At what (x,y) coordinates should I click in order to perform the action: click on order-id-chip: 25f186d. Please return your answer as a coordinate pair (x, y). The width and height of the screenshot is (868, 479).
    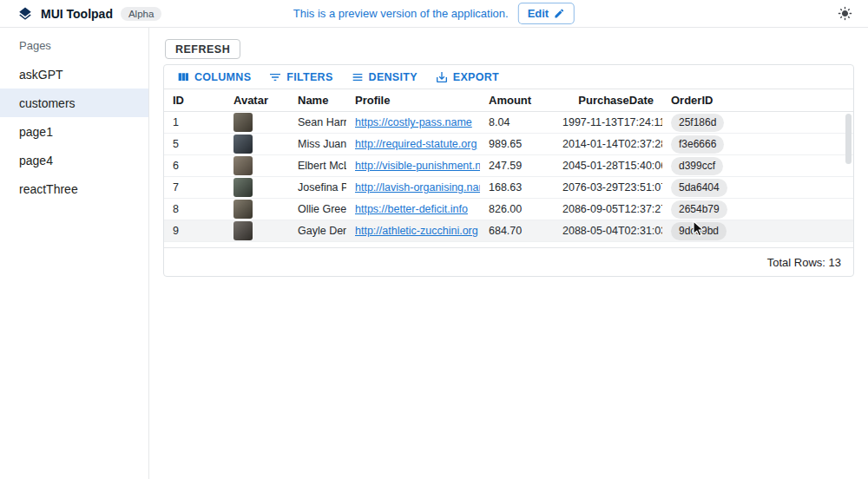
    Looking at the image, I should click on (698, 123).